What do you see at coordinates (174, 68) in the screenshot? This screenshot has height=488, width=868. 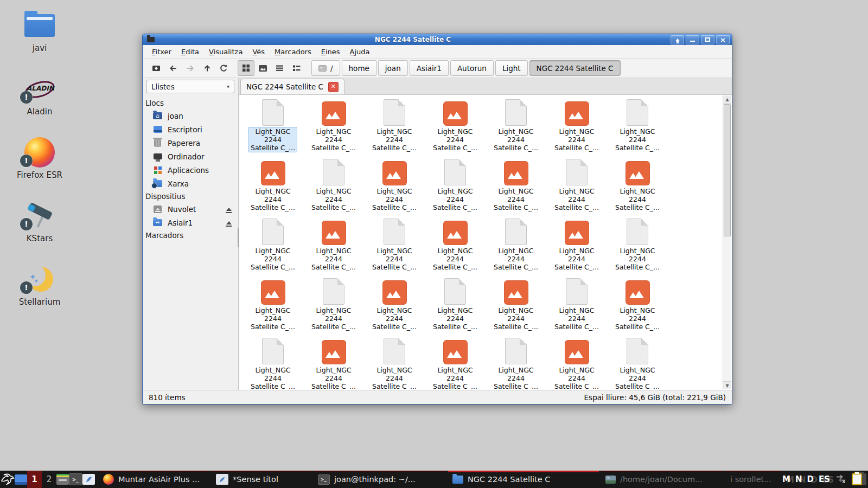 I see `back-button` at bounding box center [174, 68].